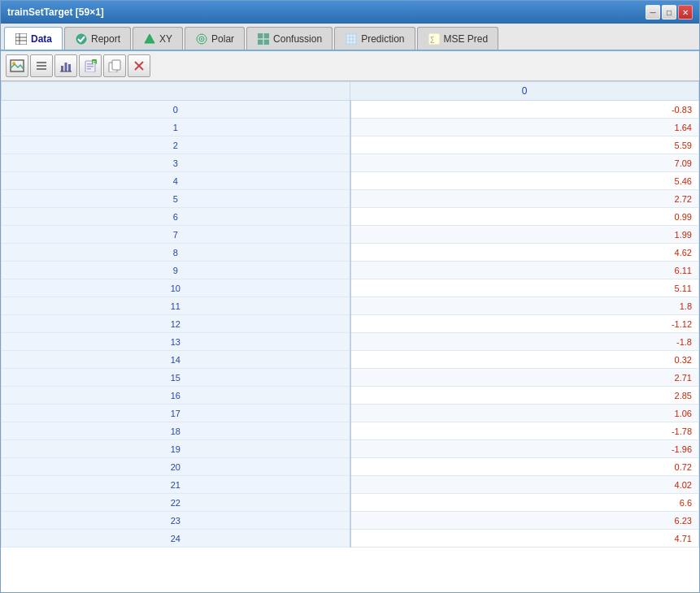 The width and height of the screenshot is (700, 593). Describe the element at coordinates (176, 503) in the screenshot. I see `row-index-cell: 22` at that location.